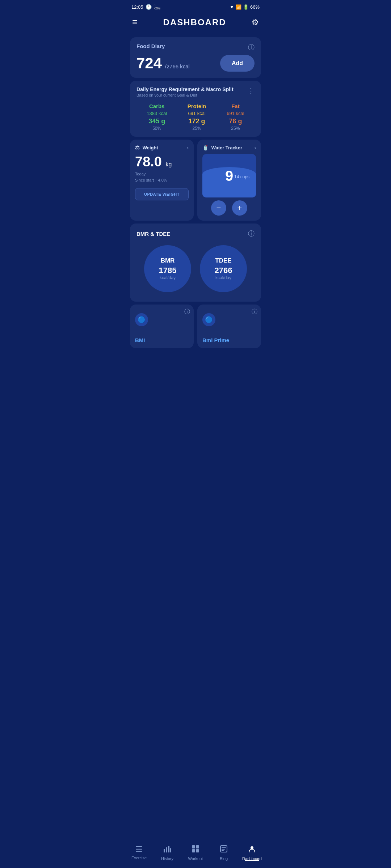 Image resolution: width=391 pixels, height=868 pixels. I want to click on bmi-prime-icon: 🔵, so click(209, 320).